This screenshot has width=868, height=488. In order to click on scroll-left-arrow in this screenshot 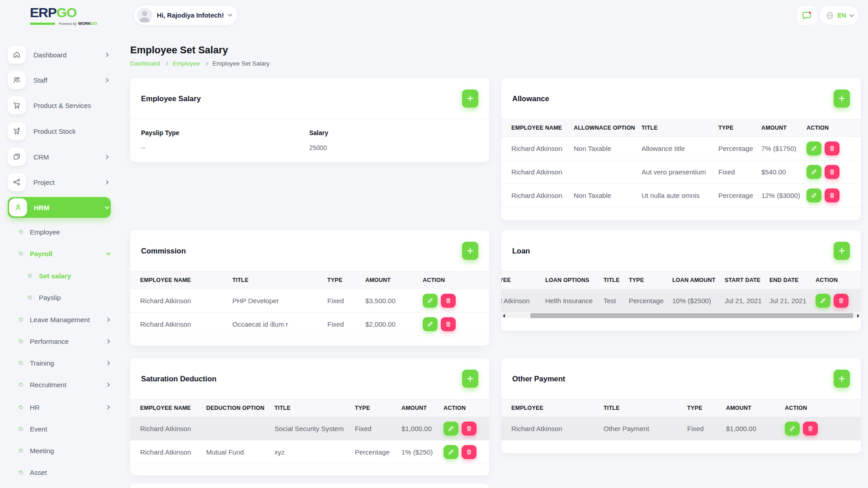, I will do `click(504, 316)`.